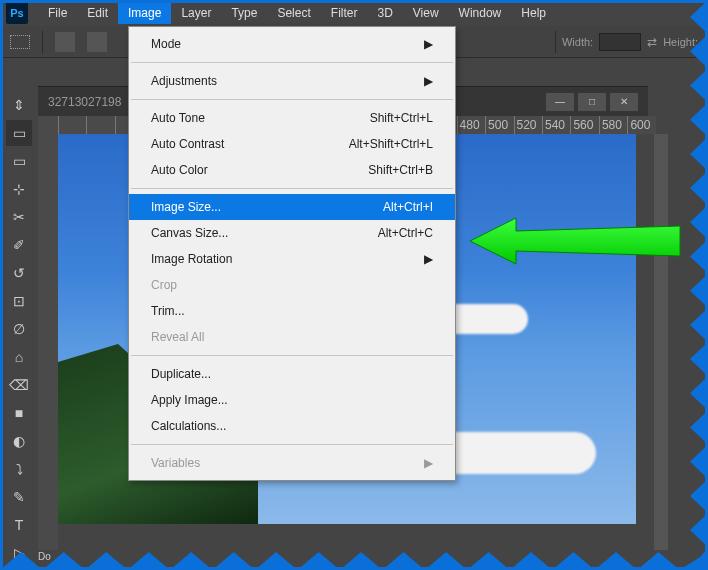 Image resolution: width=708 pixels, height=570 pixels. Describe the element at coordinates (294, 13) in the screenshot. I see `menu-select: Select` at that location.